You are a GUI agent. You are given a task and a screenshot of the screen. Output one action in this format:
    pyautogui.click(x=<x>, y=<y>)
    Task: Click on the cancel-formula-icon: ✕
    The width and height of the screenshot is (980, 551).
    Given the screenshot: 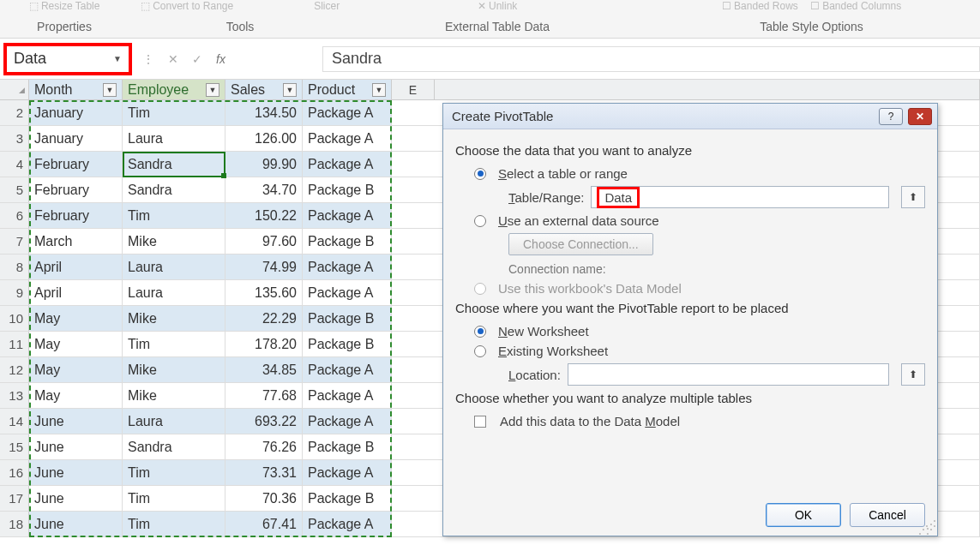 What is the action you would take?
    pyautogui.click(x=173, y=59)
    